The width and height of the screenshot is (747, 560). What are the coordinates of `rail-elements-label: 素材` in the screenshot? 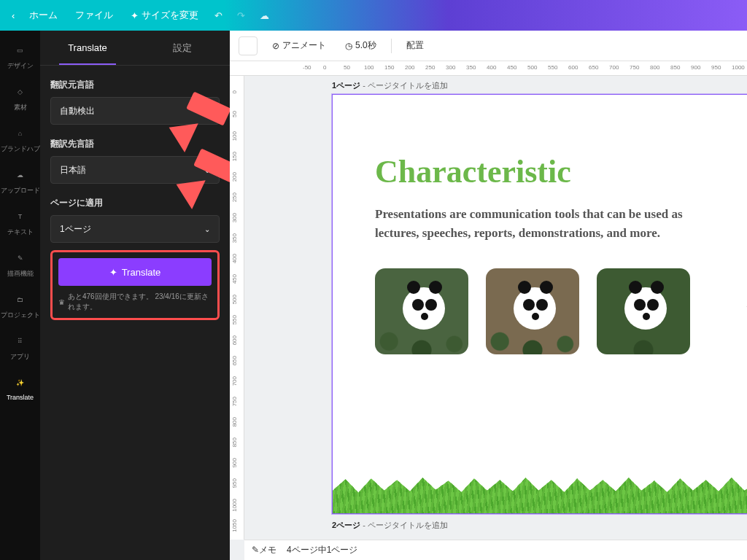 It's located at (20, 108).